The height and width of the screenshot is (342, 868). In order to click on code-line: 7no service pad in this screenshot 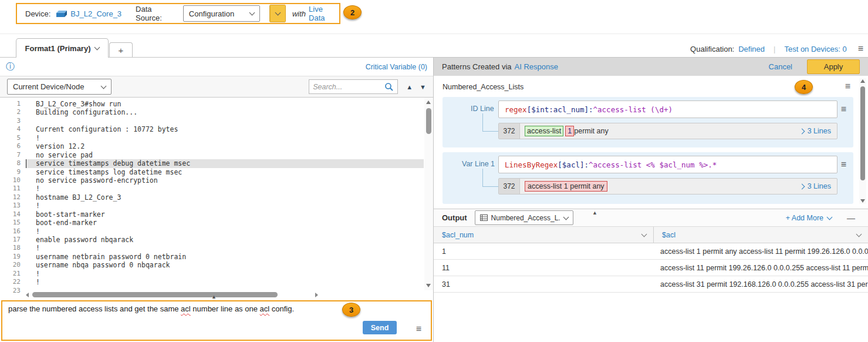, I will do `click(217, 155)`.